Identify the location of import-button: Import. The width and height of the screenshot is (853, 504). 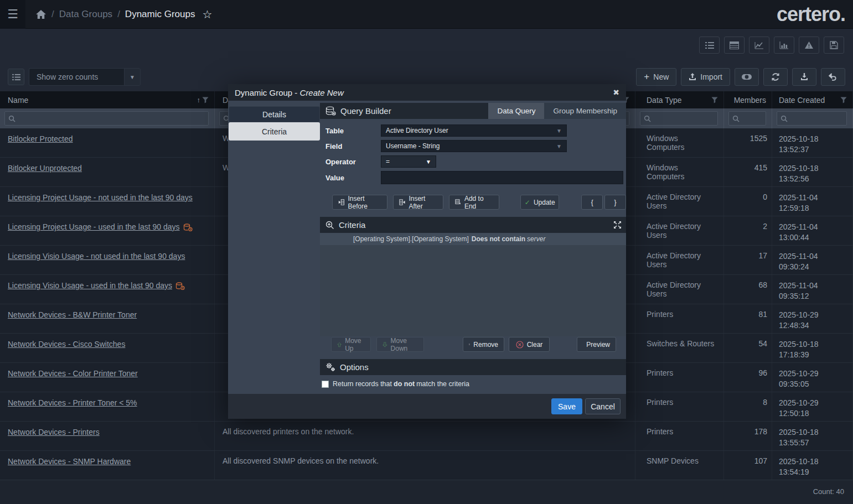
(705, 77).